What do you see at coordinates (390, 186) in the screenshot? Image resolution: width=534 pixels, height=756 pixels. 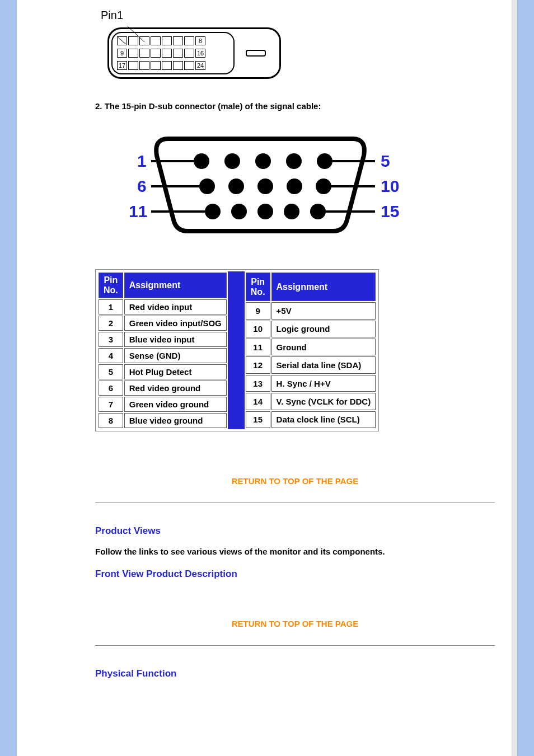 I see `dsub-label-10: 10` at bounding box center [390, 186].